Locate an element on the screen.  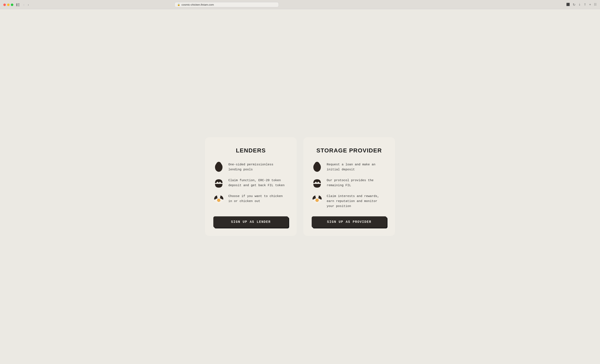
lenders-feature-1: One-sided permissionless lending pools is located at coordinates (251, 167).